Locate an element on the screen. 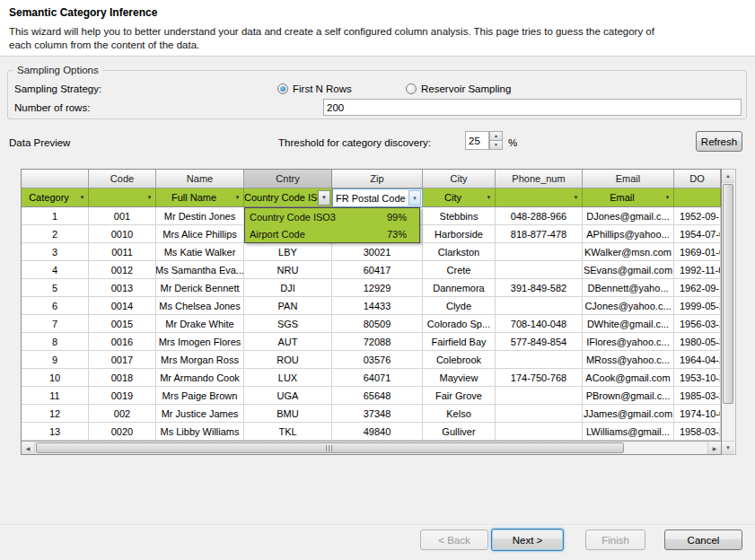 The image size is (755, 560). dob-cell: 1985-03-25 is located at coordinates (698, 396).